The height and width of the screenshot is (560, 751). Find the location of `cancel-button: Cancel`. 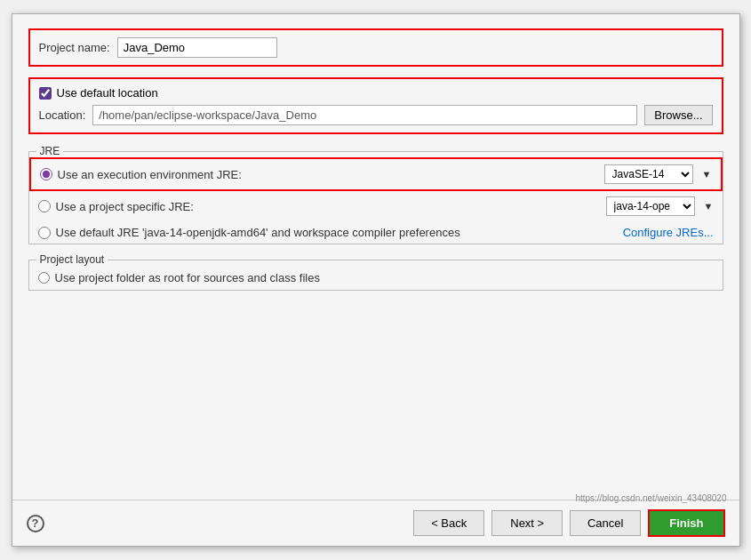

cancel-button: Cancel is located at coordinates (605, 523).